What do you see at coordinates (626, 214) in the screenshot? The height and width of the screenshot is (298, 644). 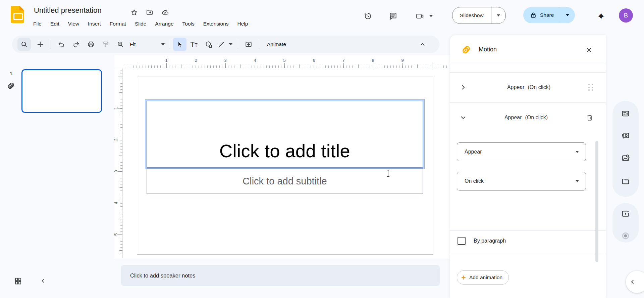 I see `vids-rail-button` at bounding box center [626, 214].